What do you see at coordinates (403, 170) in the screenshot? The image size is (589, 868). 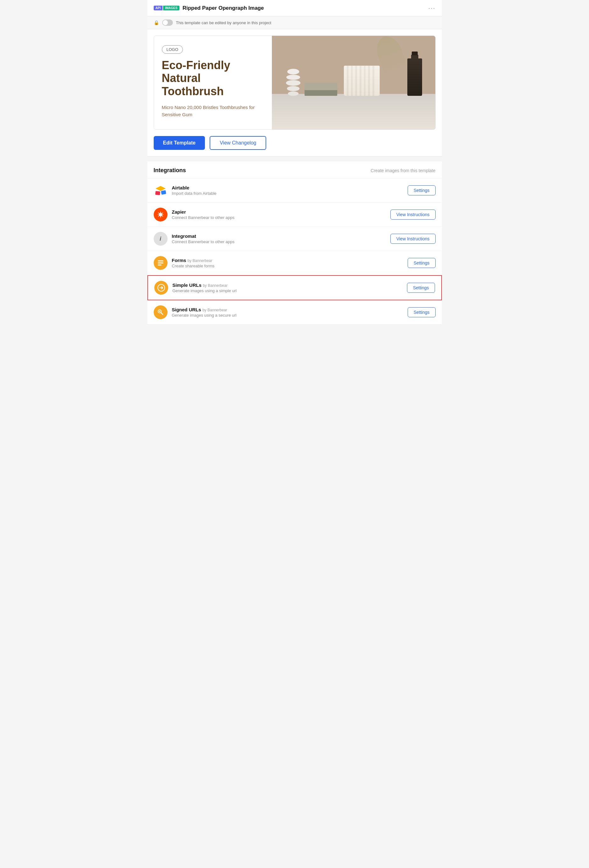 I see `integrations-subtitle: Create images from this template` at bounding box center [403, 170].